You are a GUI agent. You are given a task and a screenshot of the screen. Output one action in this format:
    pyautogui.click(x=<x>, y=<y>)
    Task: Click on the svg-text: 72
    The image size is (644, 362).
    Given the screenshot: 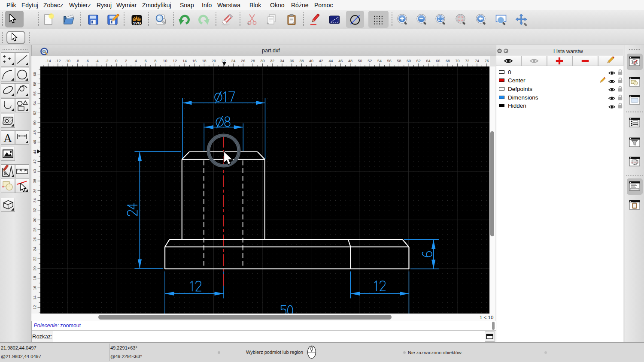 What is the action you would take?
    pyautogui.click(x=467, y=61)
    